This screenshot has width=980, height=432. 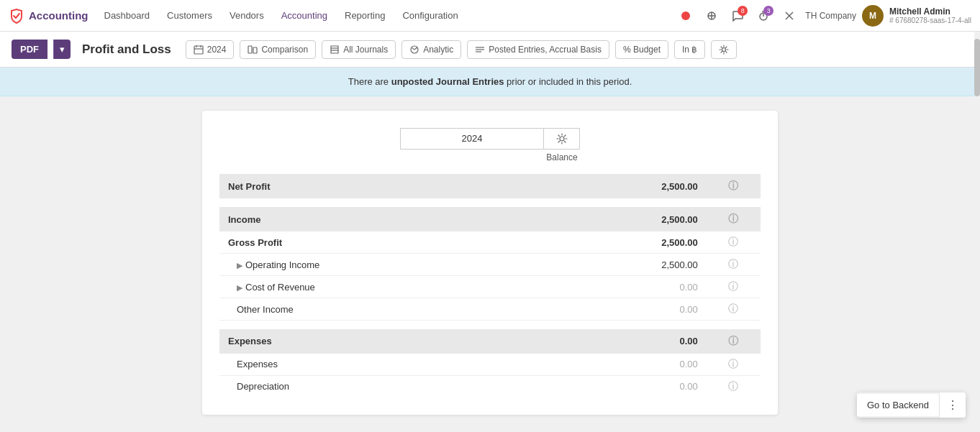 What do you see at coordinates (285, 50) in the screenshot?
I see `comparison-label: Comparison` at bounding box center [285, 50].